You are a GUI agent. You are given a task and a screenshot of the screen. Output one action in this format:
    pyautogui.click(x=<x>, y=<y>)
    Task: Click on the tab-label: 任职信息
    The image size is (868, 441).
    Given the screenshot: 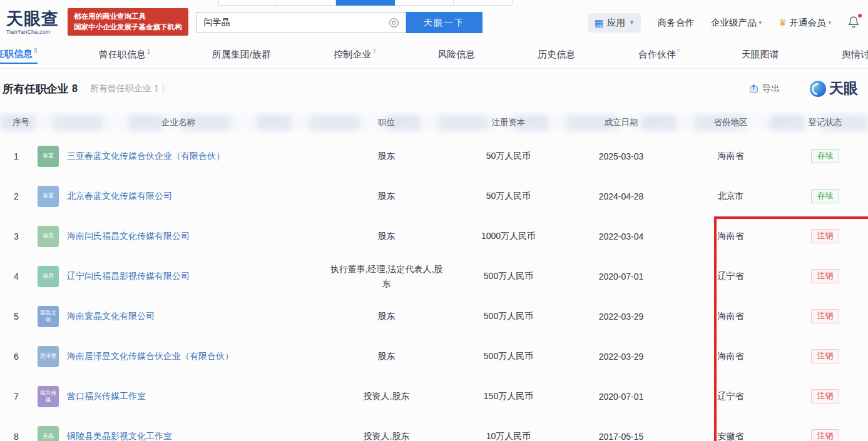 What is the action you would take?
    pyautogui.click(x=16, y=54)
    